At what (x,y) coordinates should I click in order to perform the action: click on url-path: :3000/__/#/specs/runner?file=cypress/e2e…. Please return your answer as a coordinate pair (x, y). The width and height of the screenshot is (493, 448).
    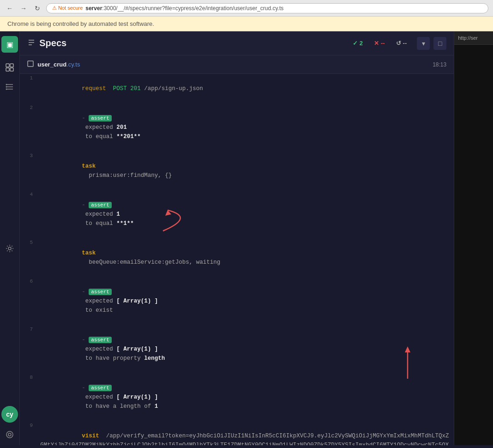
    Looking at the image, I should click on (193, 8).